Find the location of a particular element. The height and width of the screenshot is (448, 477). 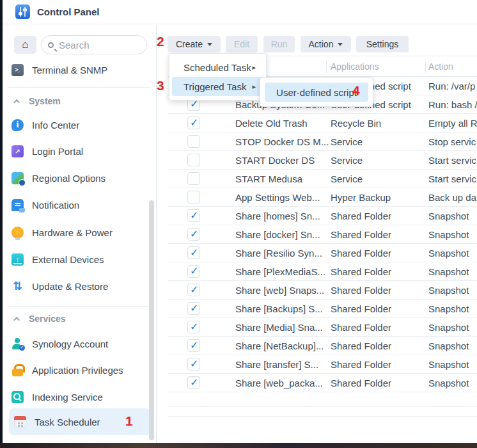

home-icon: ⌂ is located at coordinates (25, 45).